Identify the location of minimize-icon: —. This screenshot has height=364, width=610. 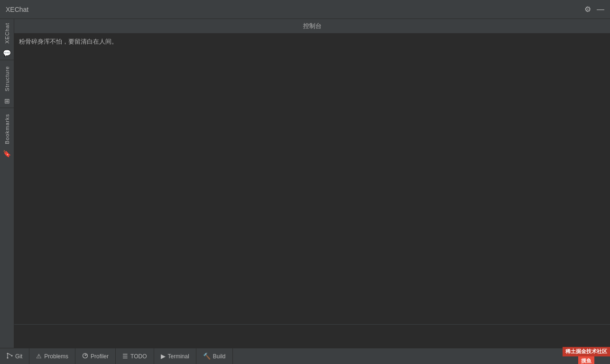
(601, 9).